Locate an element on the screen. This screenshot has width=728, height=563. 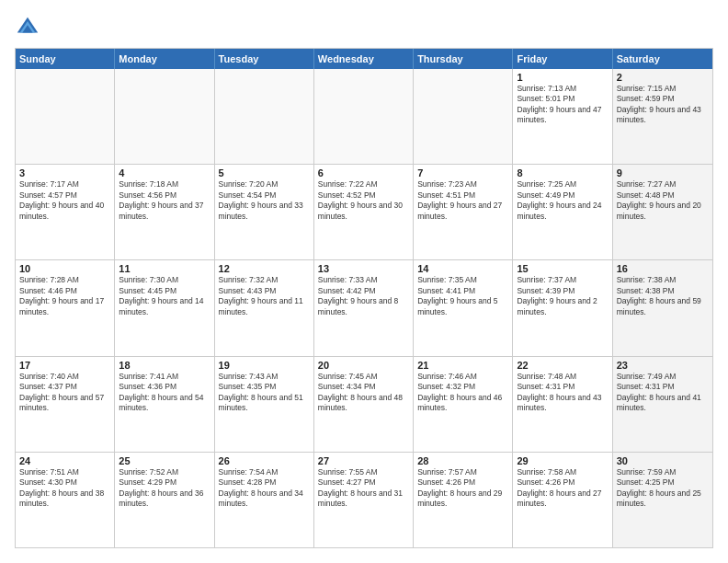
day-info: Sunrise: 7:40 AM Sunset: 4:37 PM Dayligh… is located at coordinates (64, 393).